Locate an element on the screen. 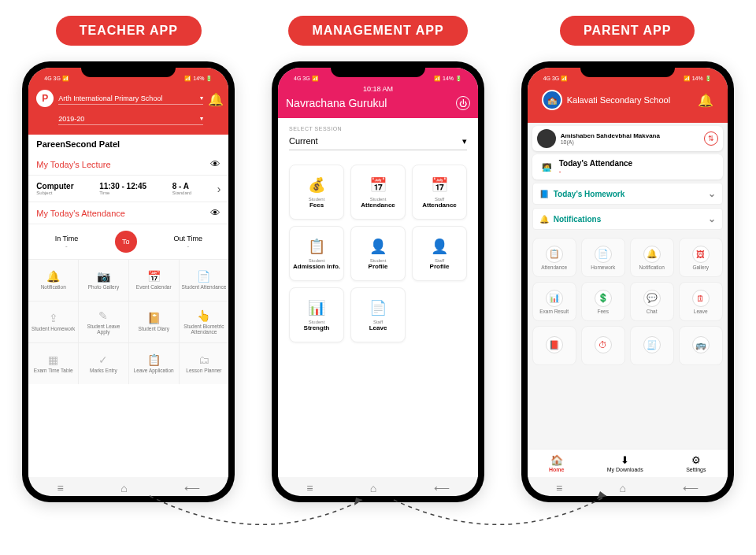 Image resolution: width=756 pixels, height=555 pixels. student-bar: Amishaben Sahdevbhai Makvana 10(A) ⇅ is located at coordinates (628, 139).